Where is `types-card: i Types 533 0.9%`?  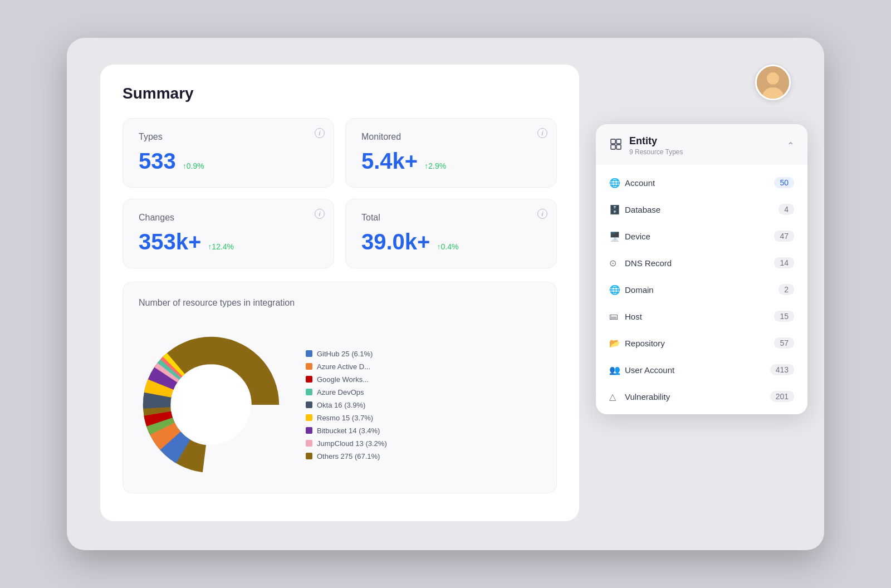 types-card: i Types 533 0.9% is located at coordinates (228, 153).